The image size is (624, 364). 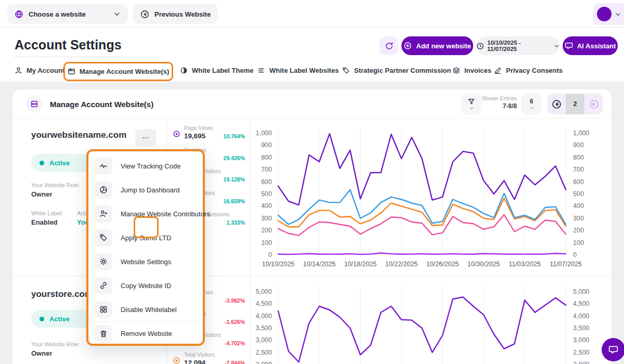 I want to click on tab-white-label-websites: White Label Websites, so click(x=298, y=71).